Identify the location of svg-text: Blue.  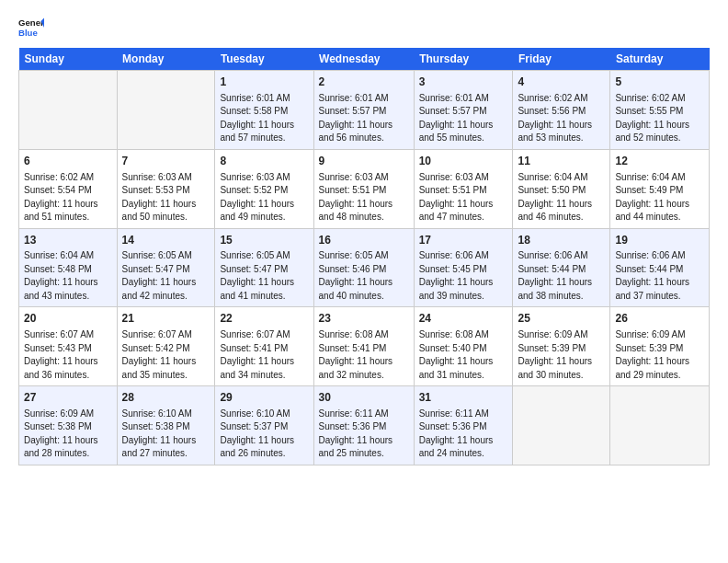
(28, 33).